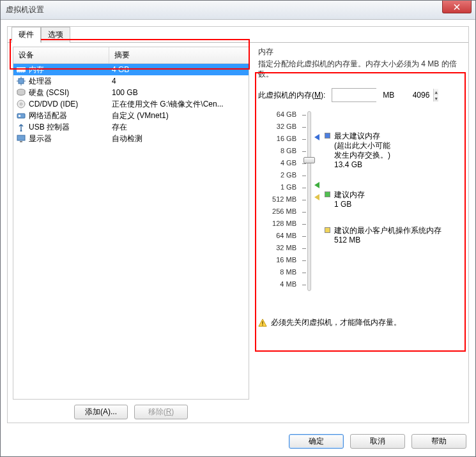 The height and width of the screenshot is (457, 476). I want to click on device-row-display: 显示器自动检测, so click(131, 139).